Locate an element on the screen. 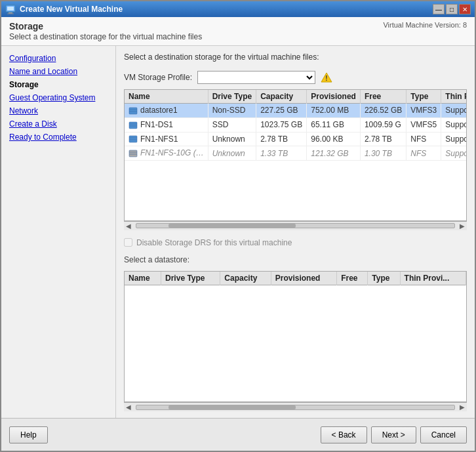  upper-cell-provisioned: 96.00 KB is located at coordinates (334, 139).